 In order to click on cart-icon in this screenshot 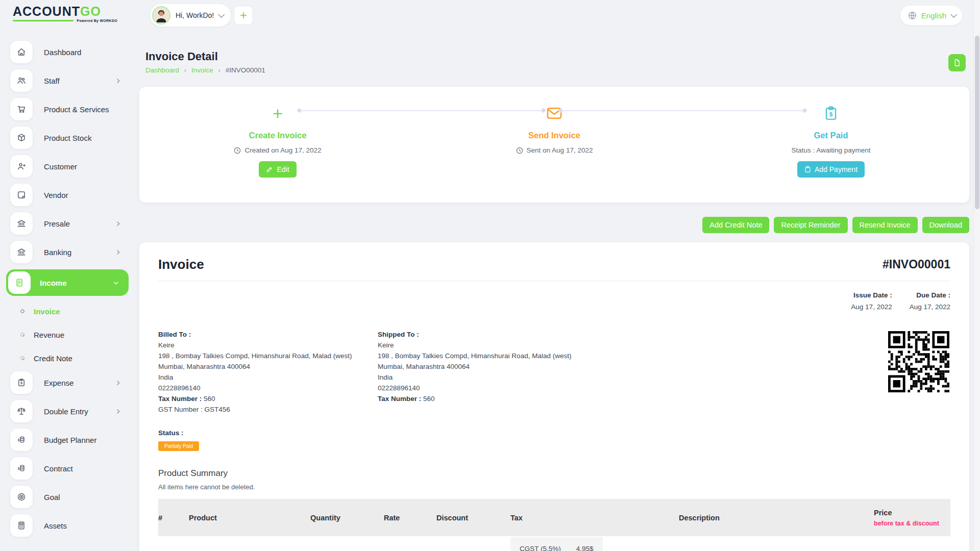, I will do `click(21, 109)`.